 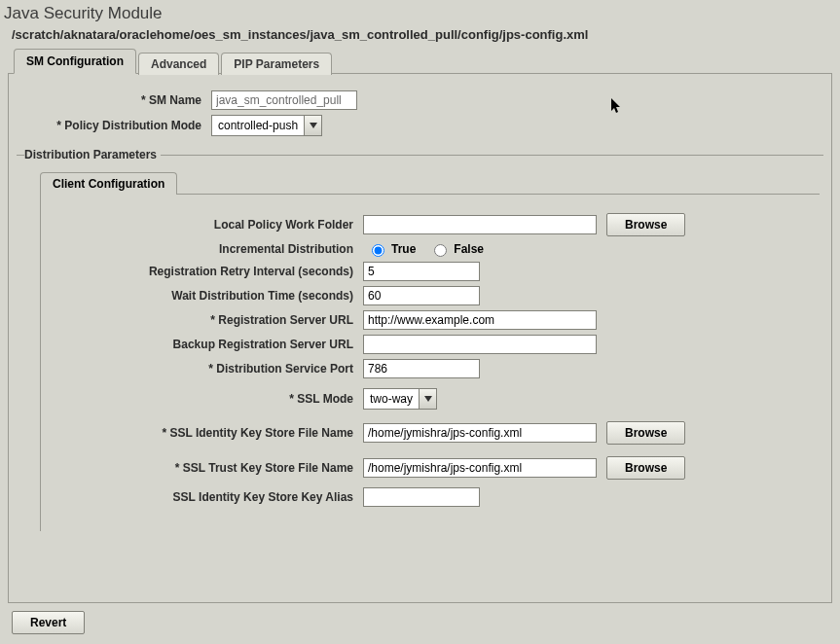 What do you see at coordinates (480, 320) in the screenshot?
I see `registration-url-input` at bounding box center [480, 320].